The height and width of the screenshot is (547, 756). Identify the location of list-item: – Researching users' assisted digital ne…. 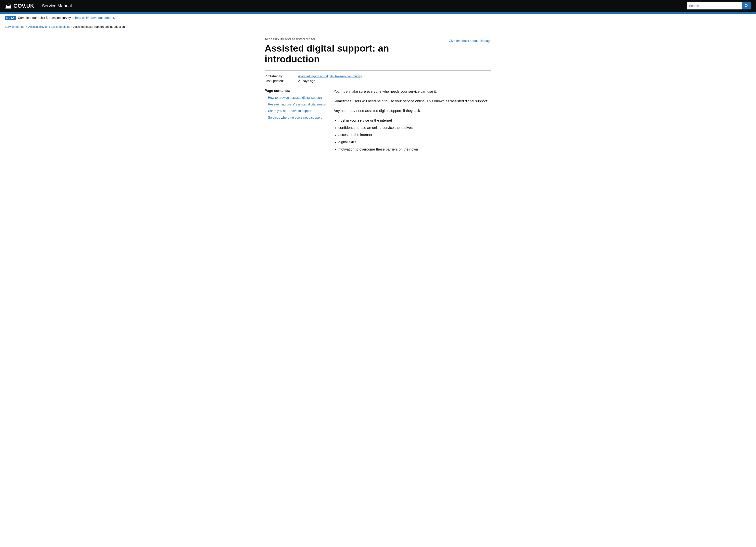
(295, 105).